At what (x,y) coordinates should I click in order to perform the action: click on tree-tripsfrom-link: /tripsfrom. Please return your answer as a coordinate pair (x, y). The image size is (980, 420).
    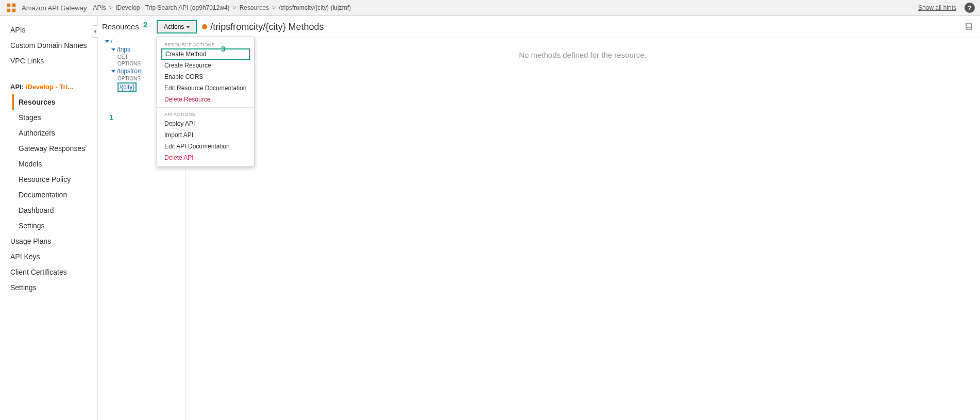
    Looking at the image, I should click on (130, 71).